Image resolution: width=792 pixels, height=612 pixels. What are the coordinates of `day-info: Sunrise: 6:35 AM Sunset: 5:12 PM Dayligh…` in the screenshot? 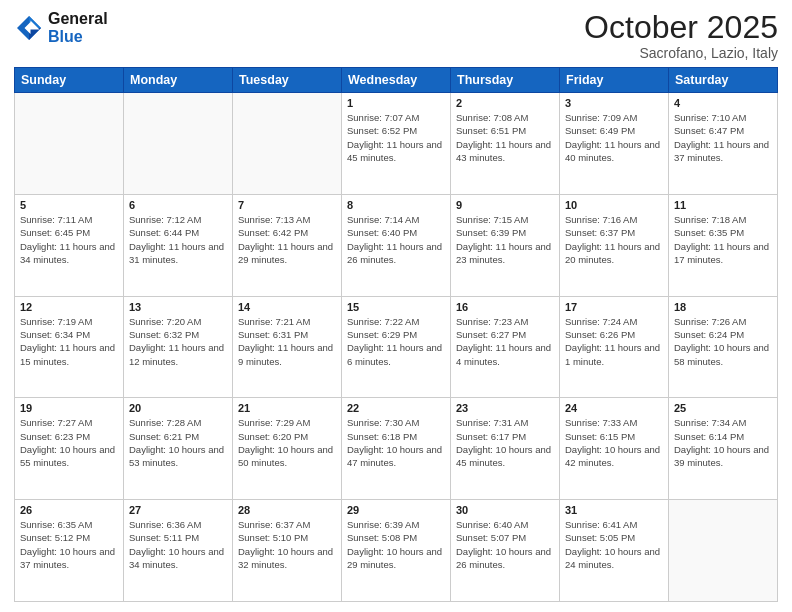 It's located at (69, 544).